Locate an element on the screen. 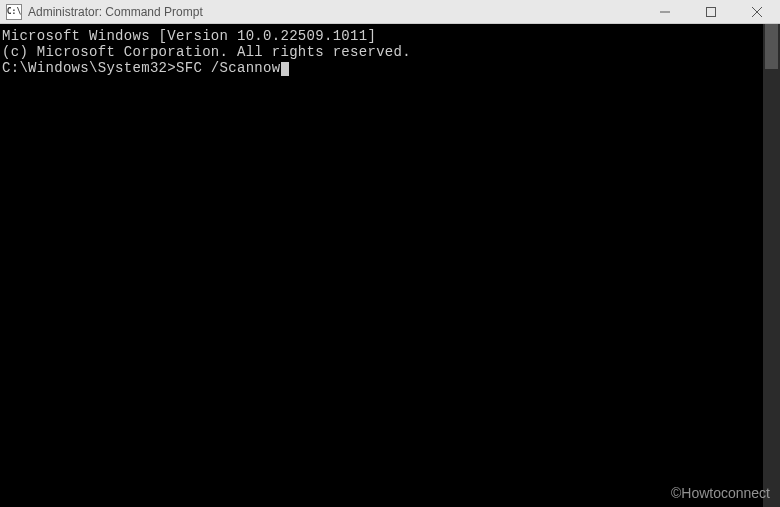  maximize-icon is located at coordinates (711, 12).